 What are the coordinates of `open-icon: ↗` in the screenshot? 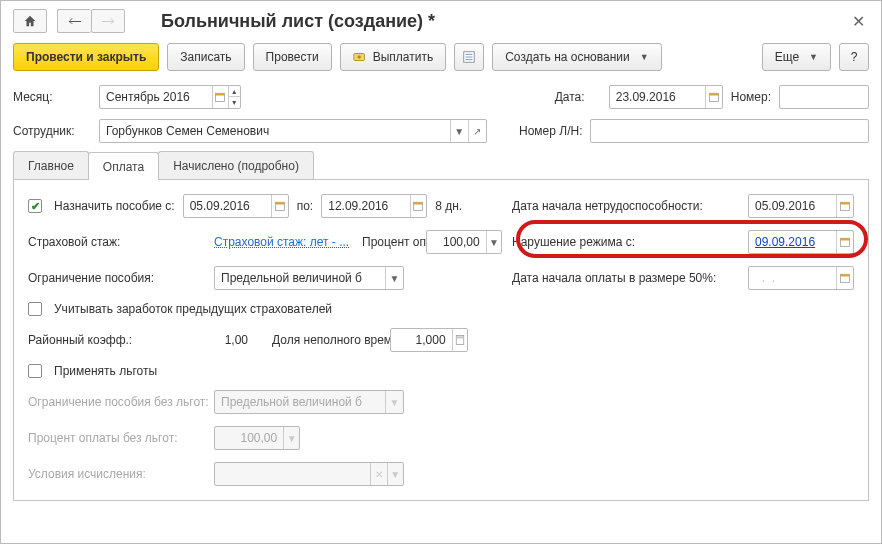 It's located at (477, 131).